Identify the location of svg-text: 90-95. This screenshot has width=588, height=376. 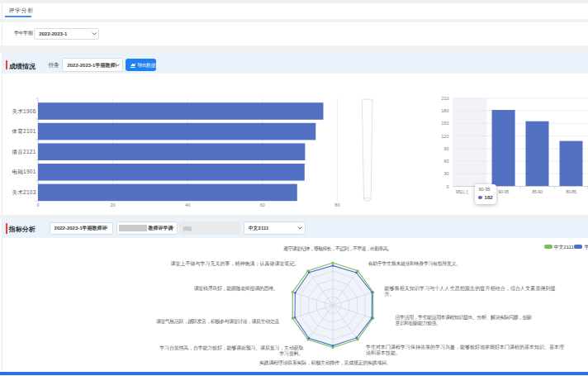
(504, 191).